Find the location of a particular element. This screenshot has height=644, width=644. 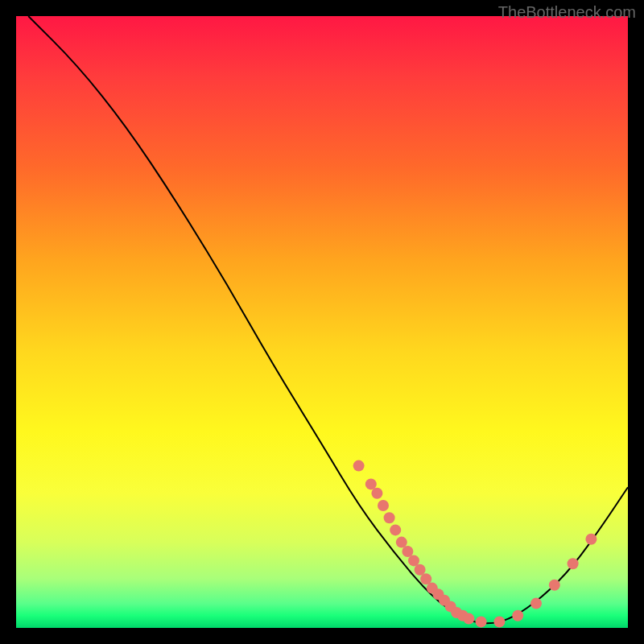

data-markers is located at coordinates (475, 544).